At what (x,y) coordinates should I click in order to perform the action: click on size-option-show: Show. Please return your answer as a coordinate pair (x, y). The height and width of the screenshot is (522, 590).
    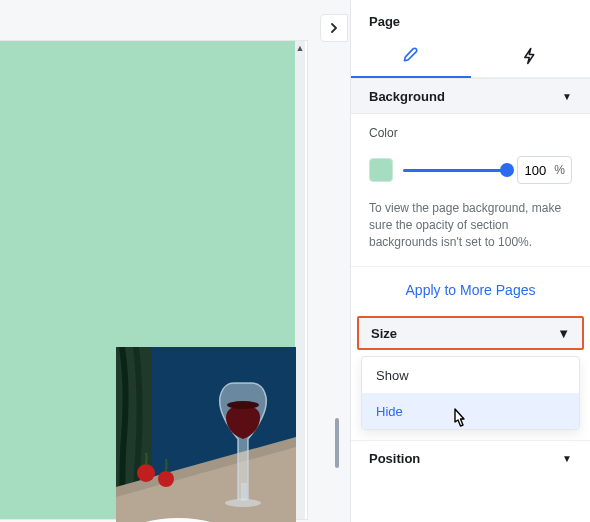
    Looking at the image, I should click on (470, 375).